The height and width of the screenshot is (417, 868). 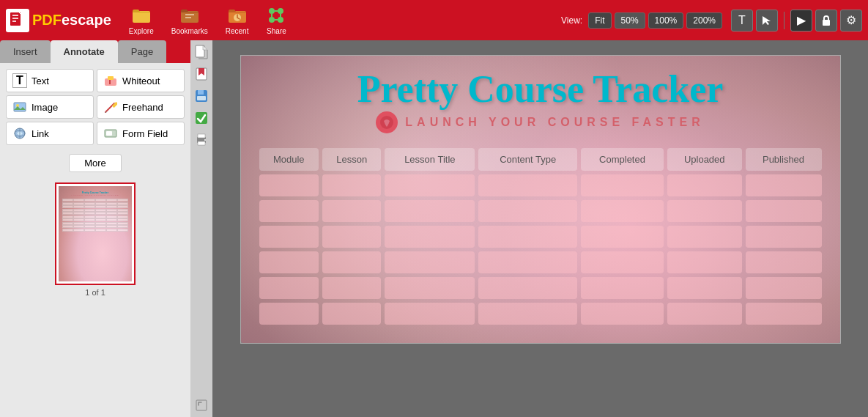 I want to click on zoom-200-button: 200%, so click(x=705, y=21).